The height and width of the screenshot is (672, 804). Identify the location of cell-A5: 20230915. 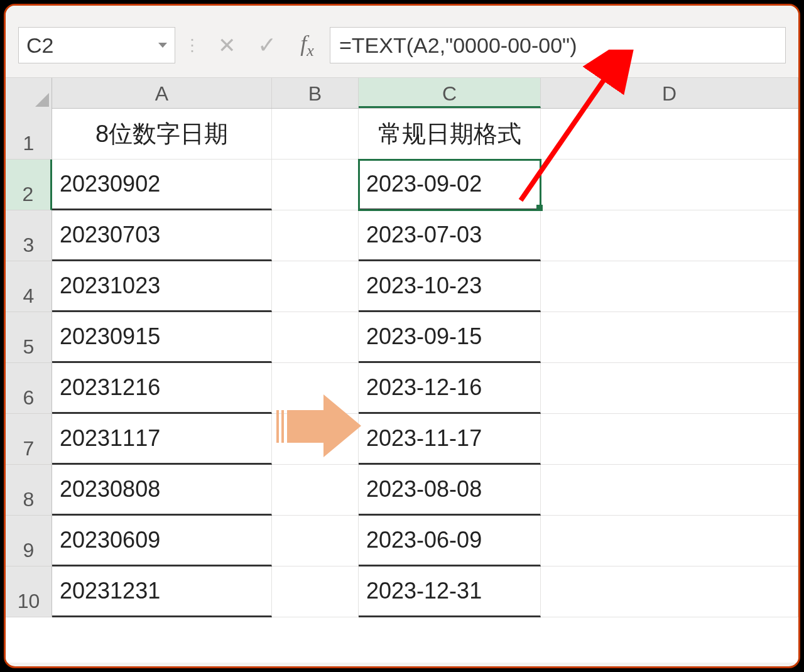
(162, 338).